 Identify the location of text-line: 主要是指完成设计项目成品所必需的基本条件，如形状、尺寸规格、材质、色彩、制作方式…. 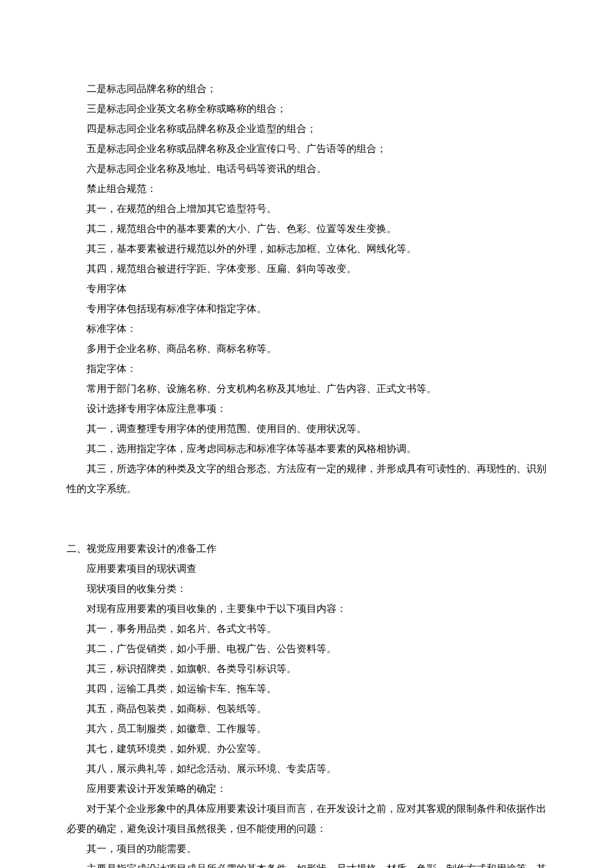
(306, 863).